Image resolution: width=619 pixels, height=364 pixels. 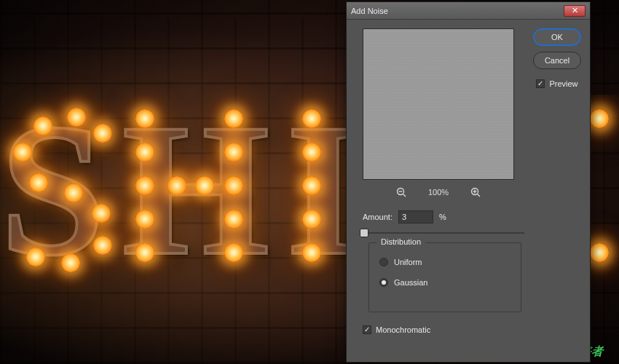 I want to click on radio-uniform: Uniform, so click(x=445, y=262).